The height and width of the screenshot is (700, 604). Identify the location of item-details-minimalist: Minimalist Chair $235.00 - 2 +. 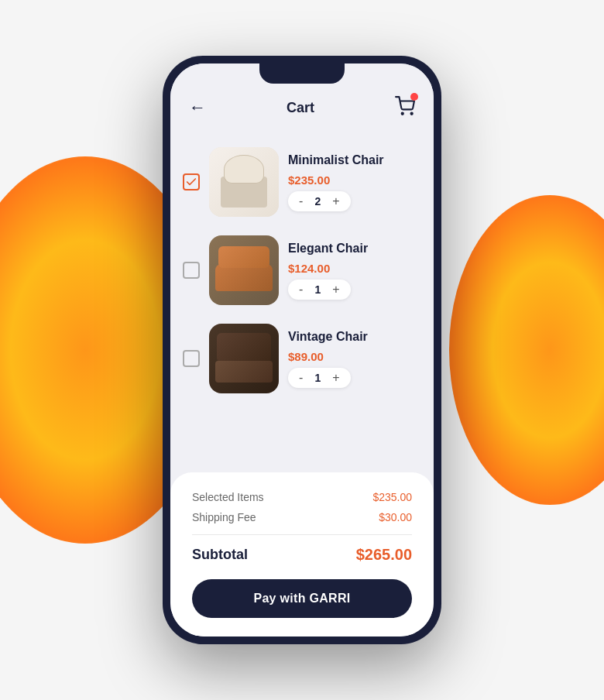
(355, 183).